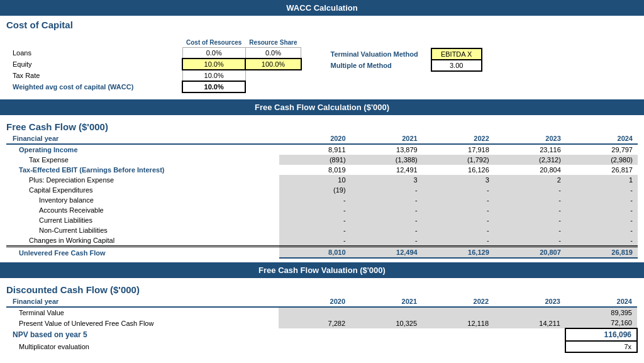 The height and width of the screenshot is (363, 644). Describe the element at coordinates (214, 64) in the screenshot. I see `equity-cost: 10.0%` at that location.